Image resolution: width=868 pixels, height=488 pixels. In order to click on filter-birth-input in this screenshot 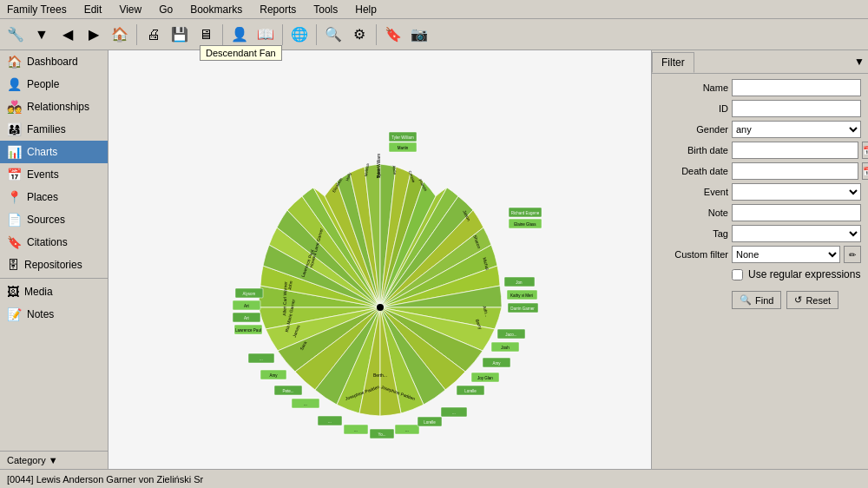, I will do `click(795, 150)`.